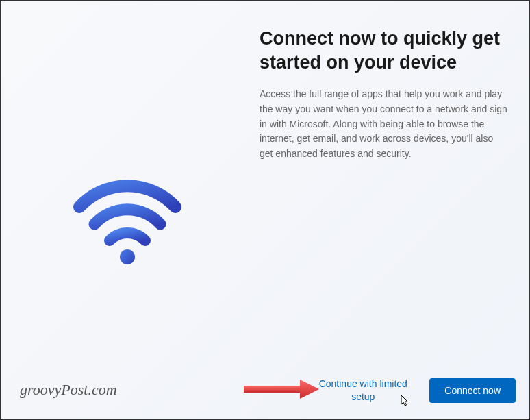 This screenshot has width=530, height=420. Describe the element at coordinates (384, 51) in the screenshot. I see `page-title: Connect now to quickly get started on yo…` at that location.